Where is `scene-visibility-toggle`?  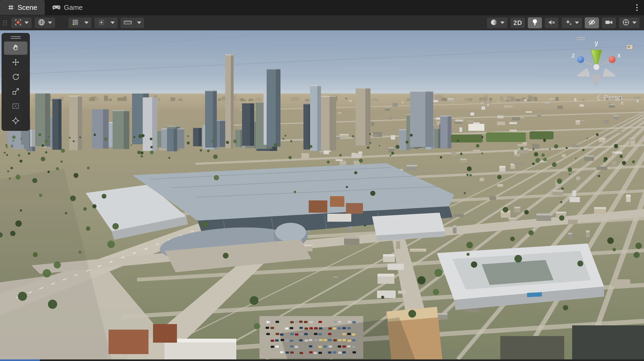 scene-visibility-toggle is located at coordinates (592, 23).